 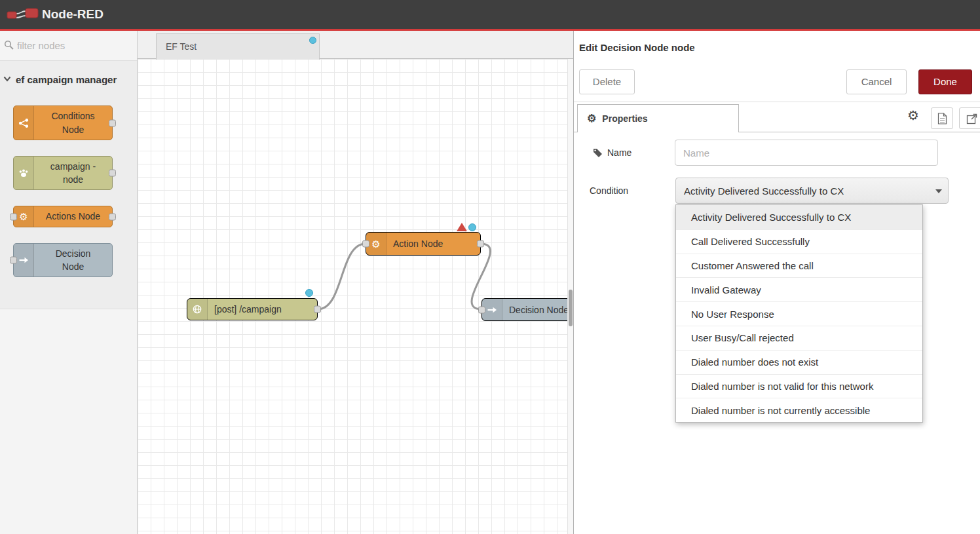 What do you see at coordinates (972, 119) in the screenshot?
I see `expand-icon` at bounding box center [972, 119].